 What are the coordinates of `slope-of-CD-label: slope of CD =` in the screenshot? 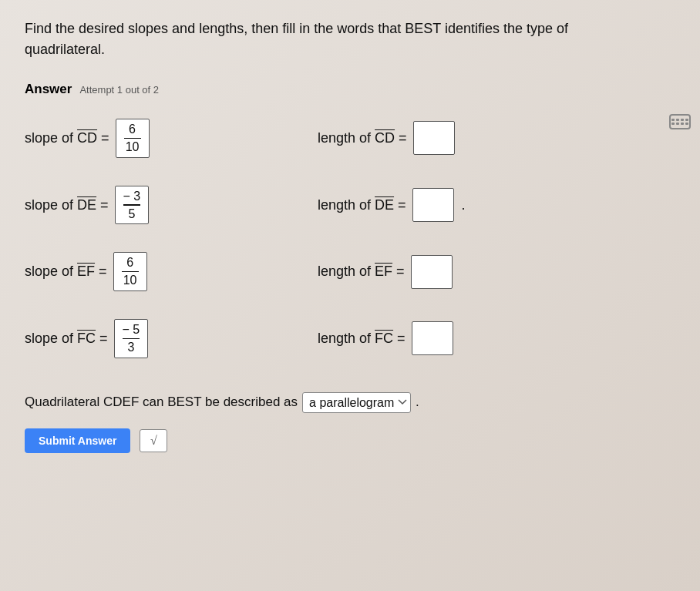 It's located at (67, 139).